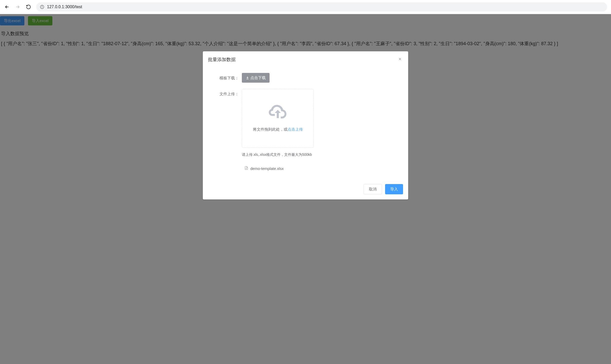 Image resolution: width=611 pixels, height=364 pixels. I want to click on site-info-icon, so click(42, 7).